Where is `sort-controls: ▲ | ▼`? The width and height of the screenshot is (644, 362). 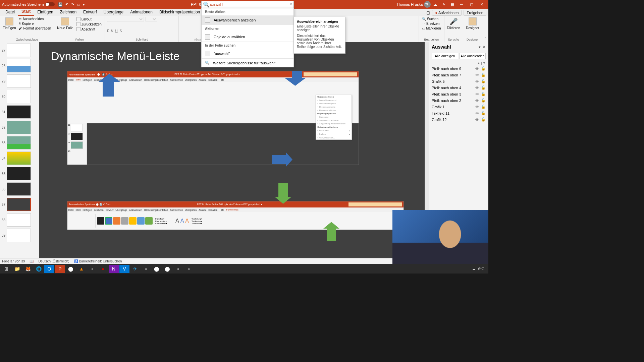
sort-controls: ▲ | ▼ is located at coordinates (459, 63).